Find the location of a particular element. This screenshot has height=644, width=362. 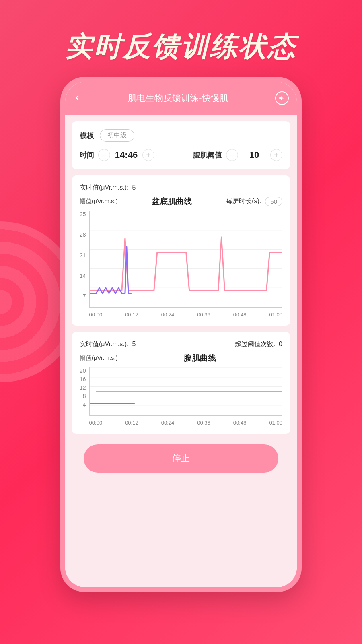

abdominal-chart-card: 实时值(μVr.m.s.): 5 超过阈值次数: 0 幅值(μVr.m.s.) … is located at coordinates (181, 383).